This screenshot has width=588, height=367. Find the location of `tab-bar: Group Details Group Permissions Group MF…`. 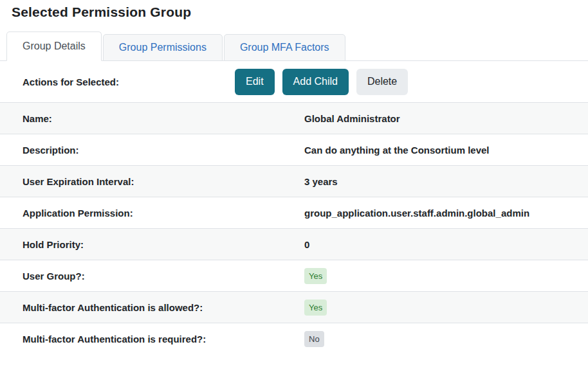

tab-bar: Group Details Group Permissions Group MF… is located at coordinates (294, 46).